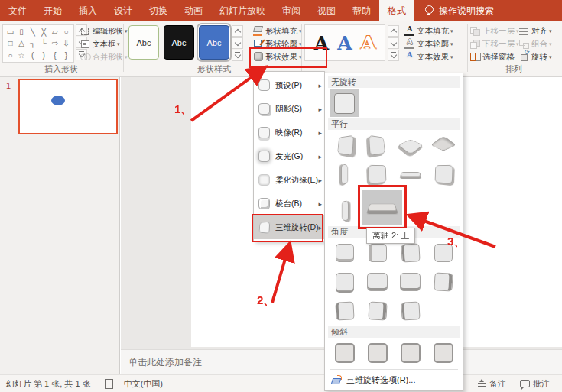 Image resolution: width=562 pixels, height=392 pixels. Describe the element at coordinates (277, 57) in the screenshot. I see `shape-effects-button: 形状效果▾` at that location.